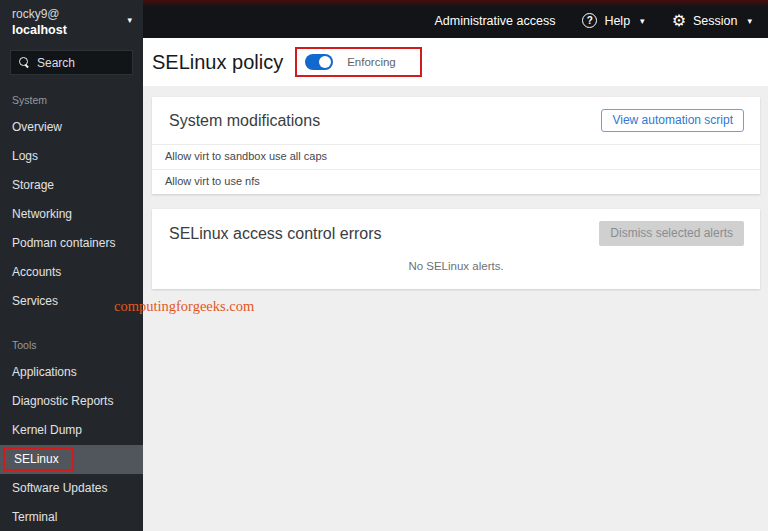 The width and height of the screenshot is (768, 531). I want to click on help-menu-label: Help, so click(617, 21).